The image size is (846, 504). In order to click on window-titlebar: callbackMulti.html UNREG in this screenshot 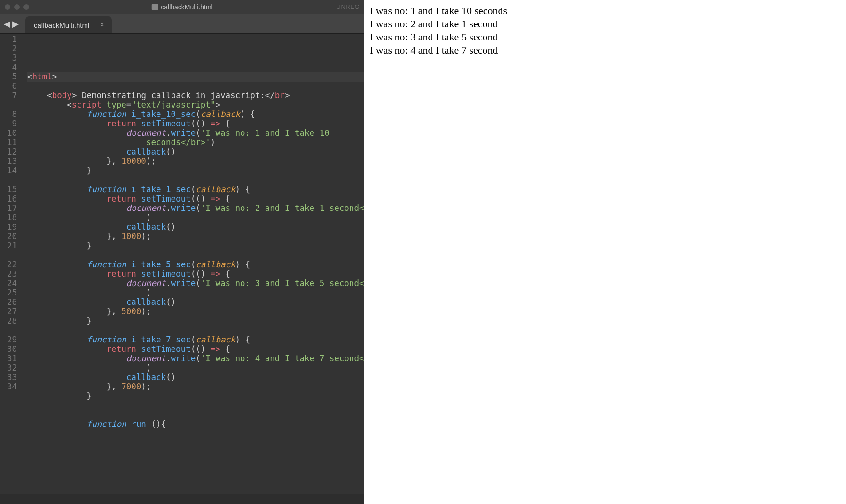, I will do `click(182, 7)`.